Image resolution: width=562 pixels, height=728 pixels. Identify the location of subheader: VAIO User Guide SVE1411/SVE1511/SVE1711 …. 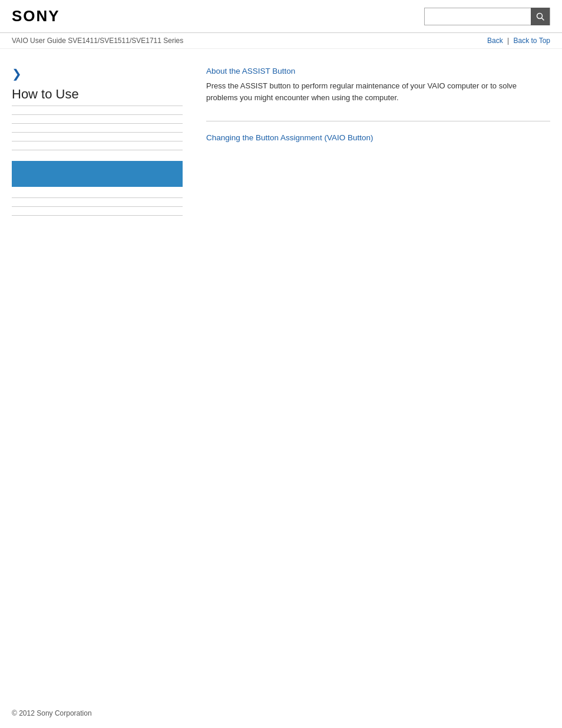
(281, 41).